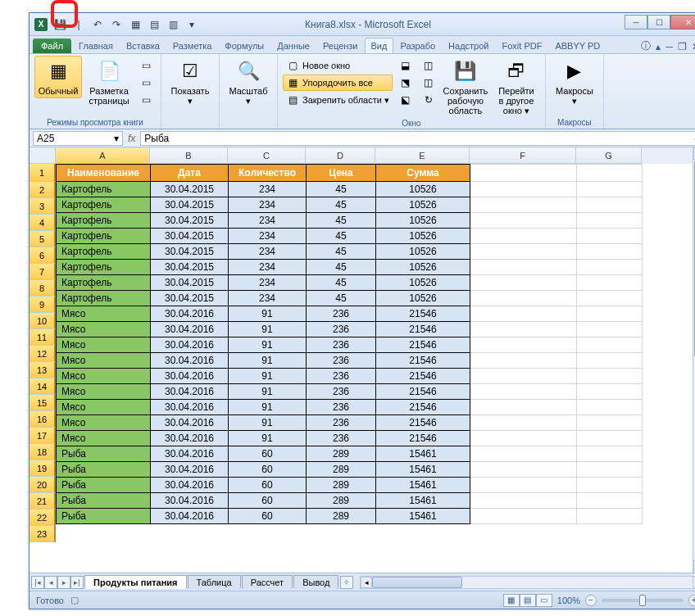 Image resolution: width=695 pixels, height=616 pixels. I want to click on tab-abbyy pd: ABBYY PD, so click(577, 46).